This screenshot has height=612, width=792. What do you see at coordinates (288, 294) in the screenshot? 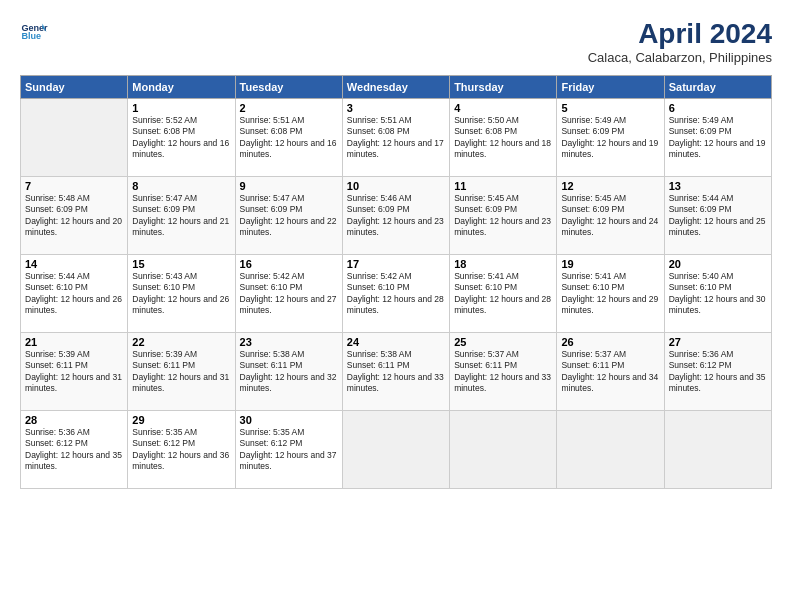
I see `calendar-cell: 16Sunrise: 5:42 AMSunset: 6:10 PMDayligh…` at bounding box center [288, 294].